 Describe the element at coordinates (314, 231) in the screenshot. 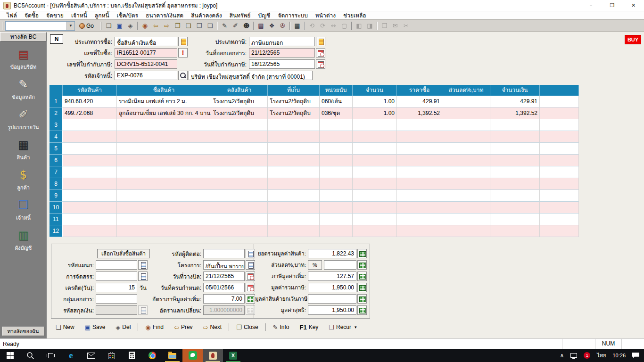

I see `table-row-12: 12` at that location.